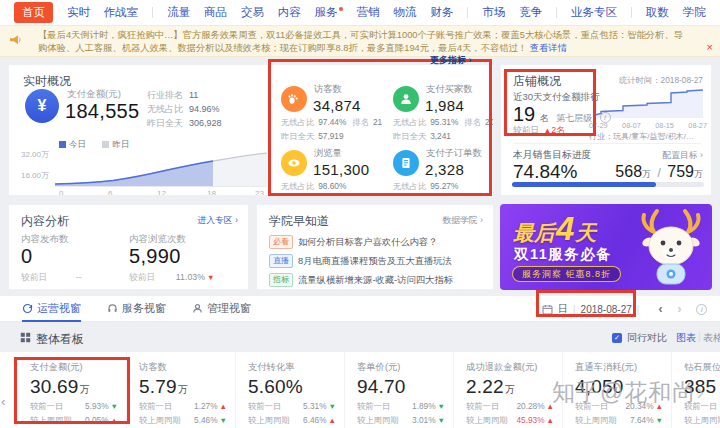  Describe the element at coordinates (180, 390) in the screenshot. I see `kpi-card-visitors: 访客数 5.79万 较前一日1.27%▲ 较上周同期5.46%▼` at that location.